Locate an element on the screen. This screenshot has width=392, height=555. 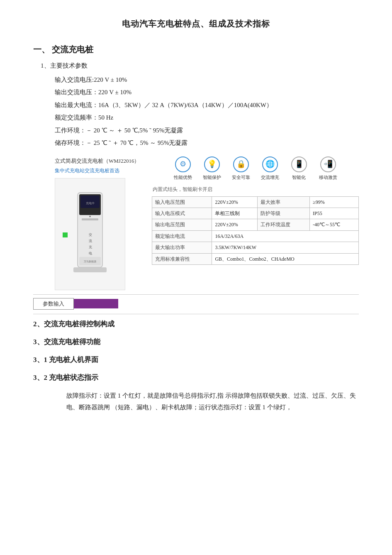
feature-circle-1: ⚙ is located at coordinates (183, 164).